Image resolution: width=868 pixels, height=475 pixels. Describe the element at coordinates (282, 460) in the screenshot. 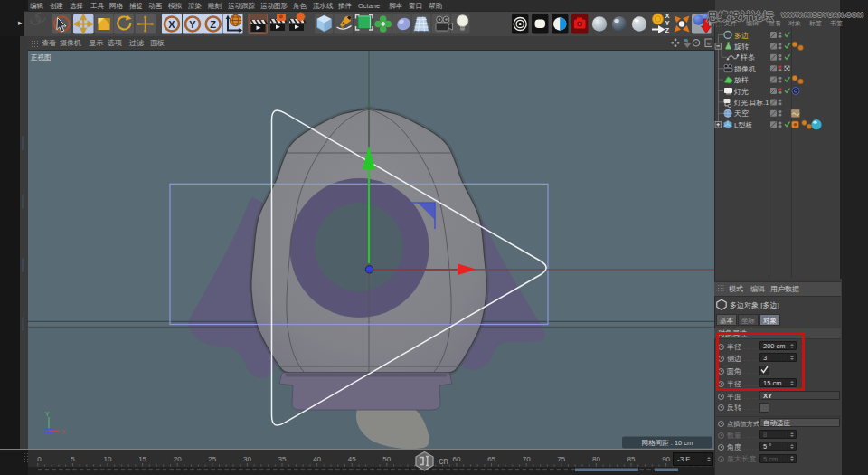

I see `svg-text: 35` at that location.